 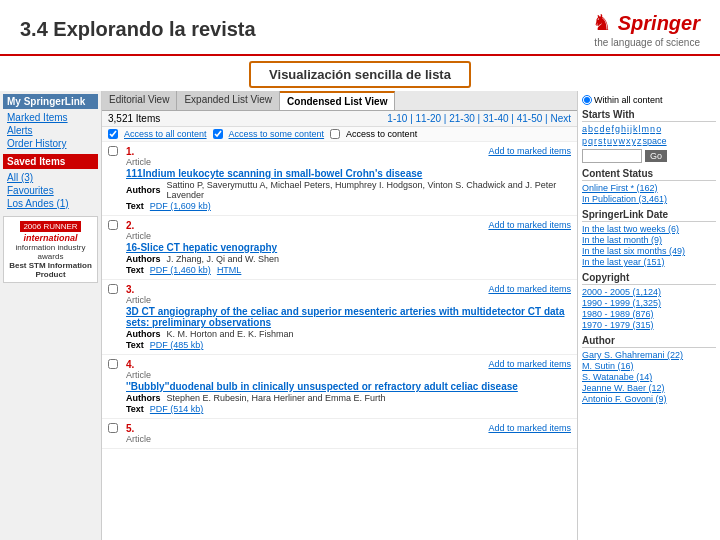 What do you see at coordinates (652, 129) in the screenshot?
I see `alpha-n: n` at bounding box center [652, 129].